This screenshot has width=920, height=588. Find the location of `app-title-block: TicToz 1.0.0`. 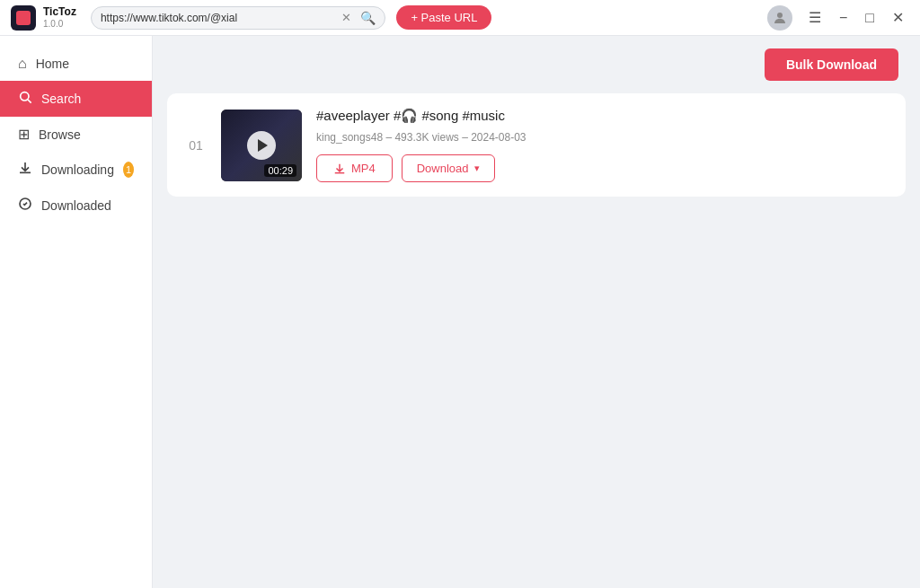

app-title-block: TicToz 1.0.0 is located at coordinates (59, 17).